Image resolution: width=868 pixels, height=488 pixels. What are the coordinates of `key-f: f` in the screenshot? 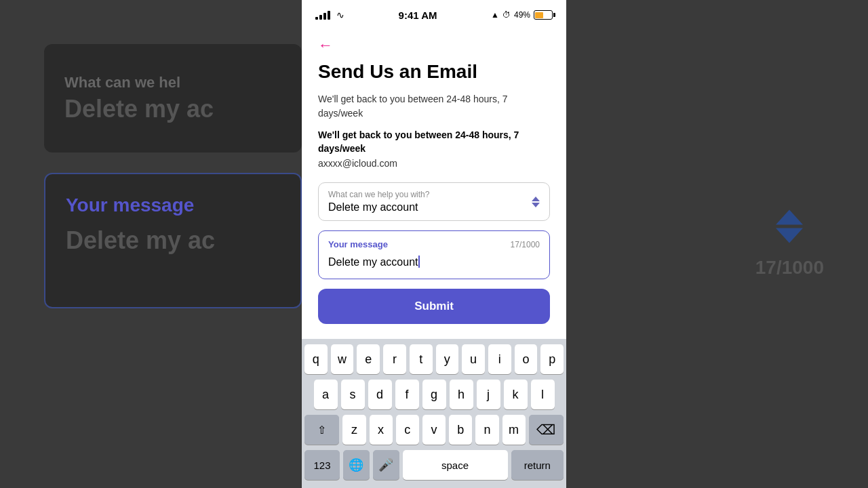 It's located at (407, 394).